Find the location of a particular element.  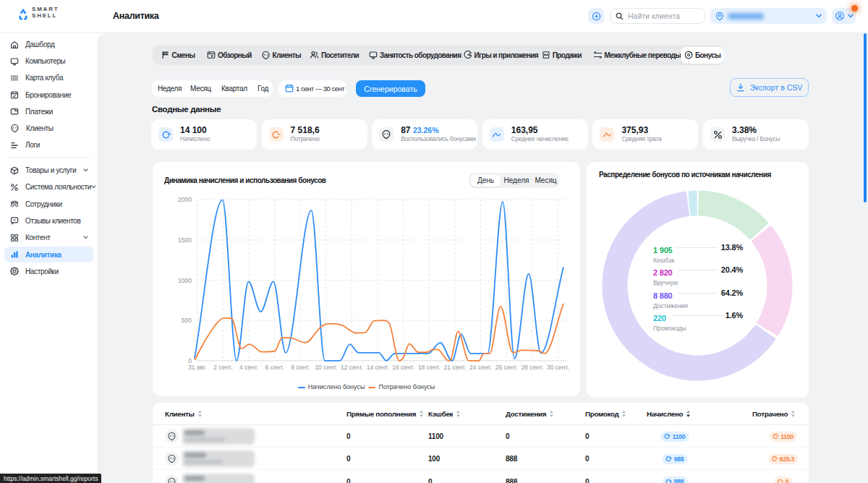

svg-text: 28 сент. is located at coordinates (532, 367).